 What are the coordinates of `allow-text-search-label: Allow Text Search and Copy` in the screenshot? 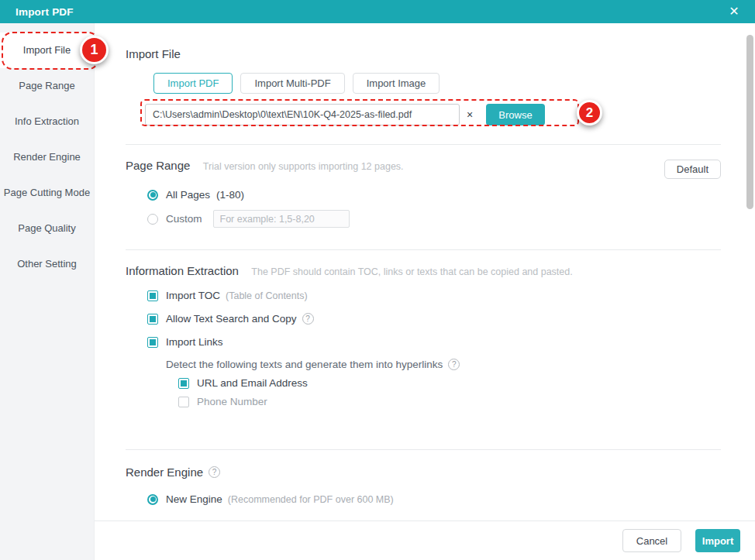 It's located at (231, 319).